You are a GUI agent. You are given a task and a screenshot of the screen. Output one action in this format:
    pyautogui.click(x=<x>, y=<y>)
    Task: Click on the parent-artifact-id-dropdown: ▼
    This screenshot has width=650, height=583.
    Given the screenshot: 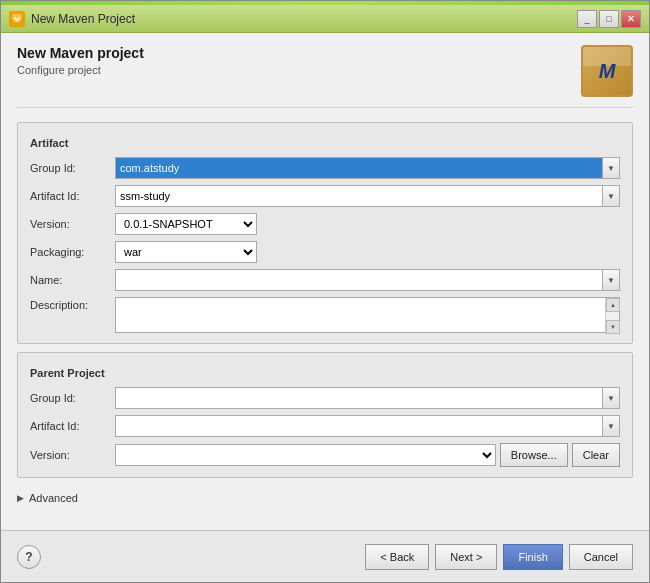 What is the action you would take?
    pyautogui.click(x=611, y=426)
    